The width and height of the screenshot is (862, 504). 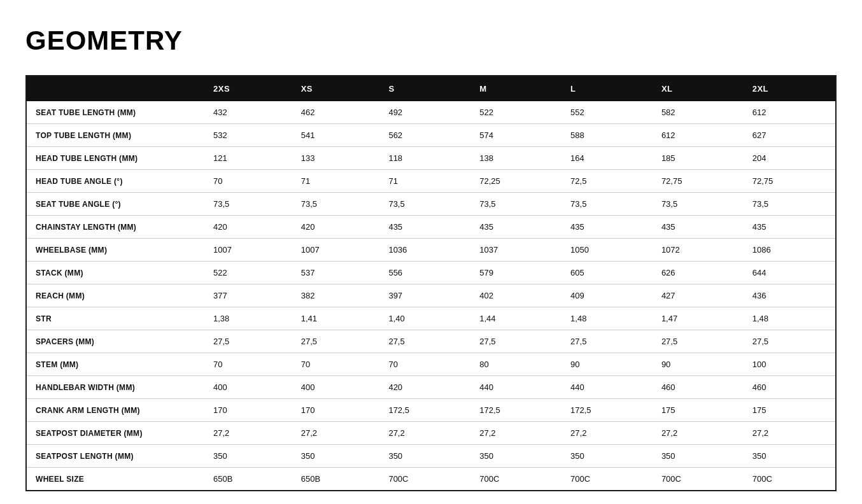 What do you see at coordinates (516, 113) in the screenshot?
I see `row-value: 522` at bounding box center [516, 113].